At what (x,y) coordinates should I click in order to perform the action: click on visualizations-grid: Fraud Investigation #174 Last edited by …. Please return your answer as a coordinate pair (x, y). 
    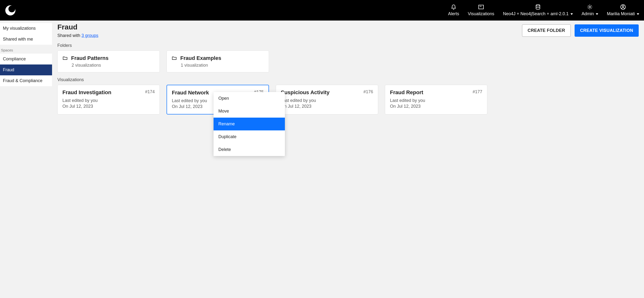
    Looking at the image, I should click on (348, 100).